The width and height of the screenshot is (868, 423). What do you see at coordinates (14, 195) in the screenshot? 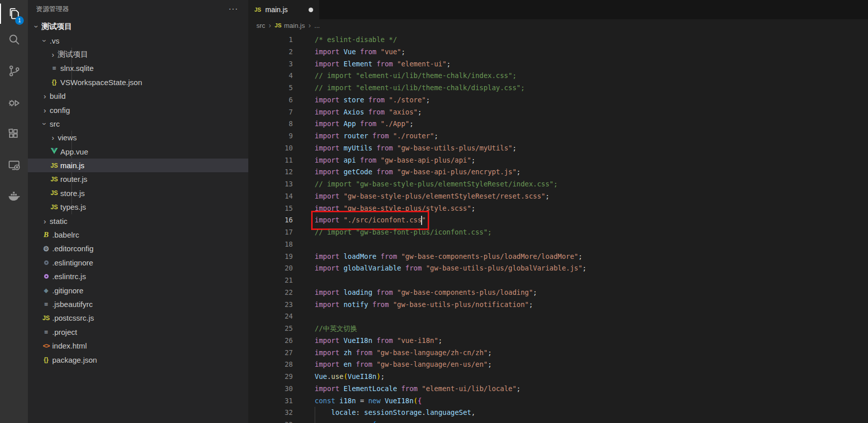
I see `docker-icon` at bounding box center [14, 195].